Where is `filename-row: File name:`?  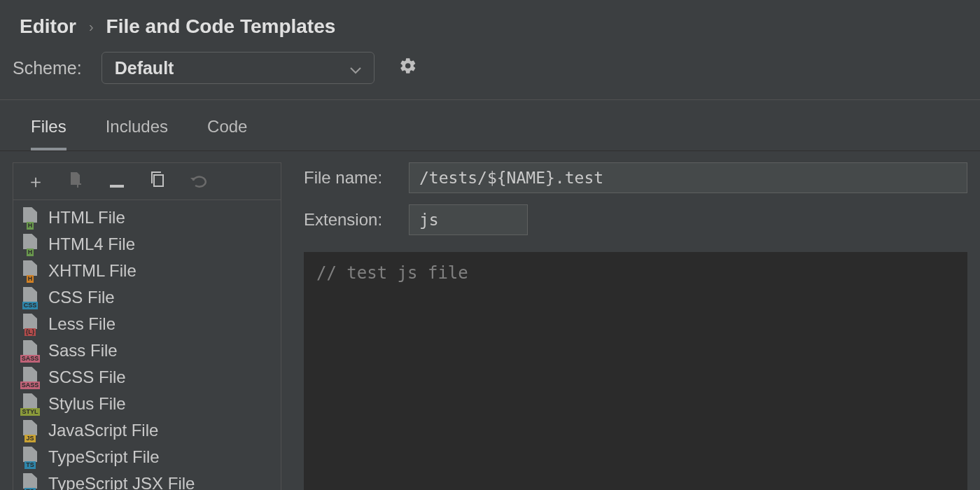
filename-row: File name: is located at coordinates (636, 178).